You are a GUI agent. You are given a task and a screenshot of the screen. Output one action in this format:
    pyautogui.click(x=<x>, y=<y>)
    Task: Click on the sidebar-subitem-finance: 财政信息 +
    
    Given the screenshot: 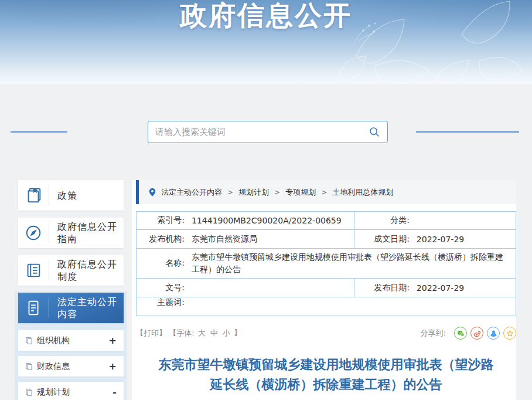 What is the action you would take?
    pyautogui.click(x=71, y=366)
    